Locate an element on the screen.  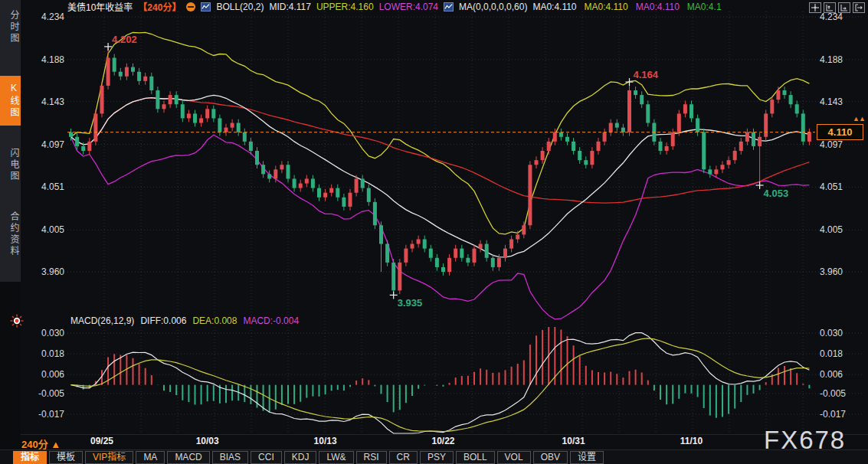
price-tick-right-6: 3.960 is located at coordinates (831, 272).